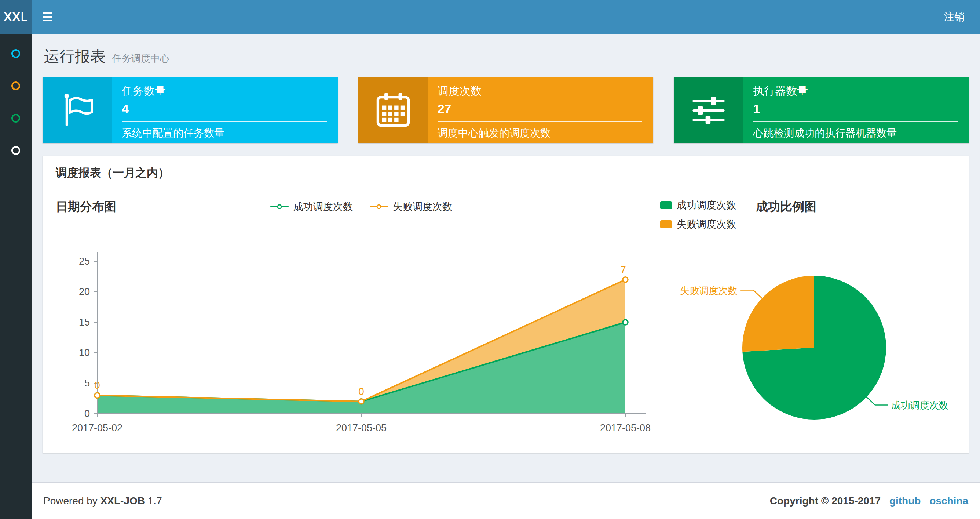  Describe the element at coordinates (84, 322) in the screenshot. I see `svg-text: 15` at that location.